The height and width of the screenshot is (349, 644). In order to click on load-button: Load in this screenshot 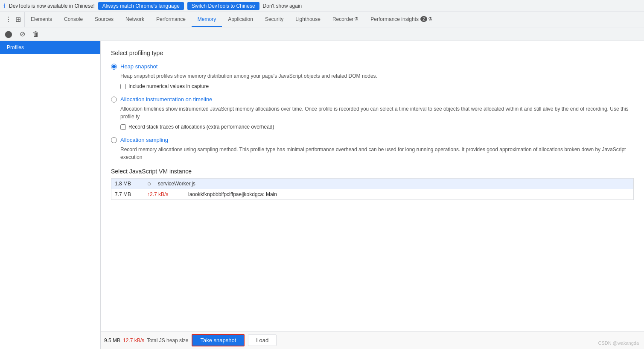, I will do `click(262, 340)`.